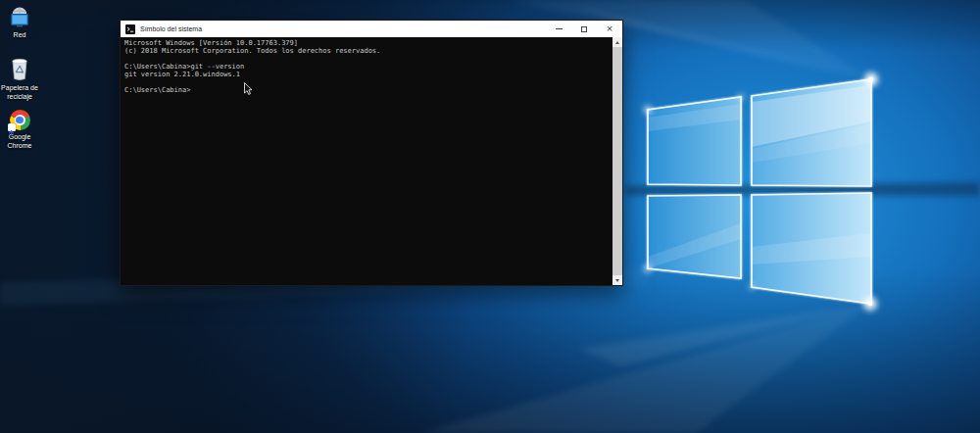 This screenshot has height=433, width=980. What do you see at coordinates (617, 161) in the screenshot?
I see `scrollbar` at bounding box center [617, 161].